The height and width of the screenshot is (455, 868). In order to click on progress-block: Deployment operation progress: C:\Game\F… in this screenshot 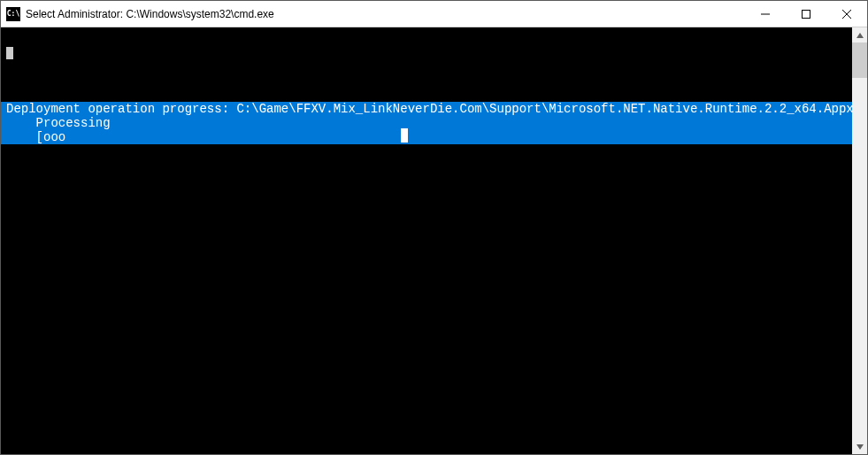, I will do `click(426, 123)`.